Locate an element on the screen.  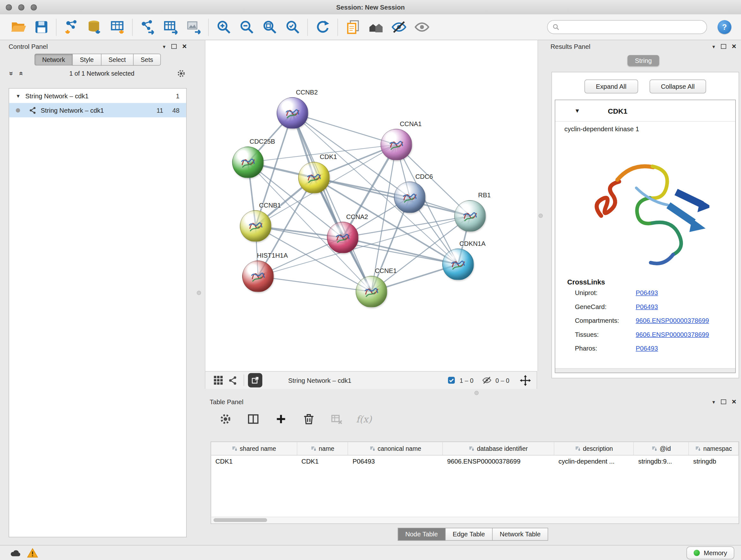
export-table-button is located at coordinates (170, 27).